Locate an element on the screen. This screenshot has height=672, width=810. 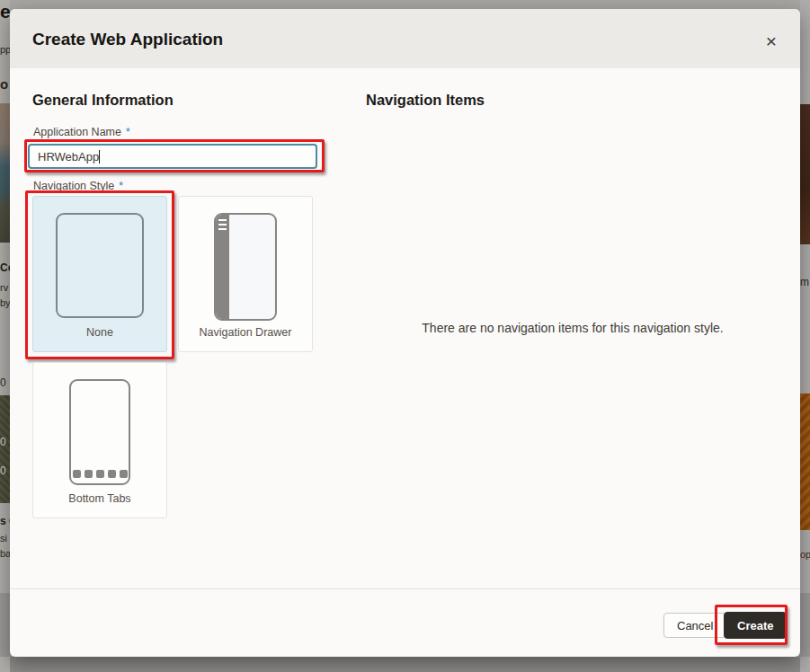
dialog-title: Create Web Application is located at coordinates (128, 40).